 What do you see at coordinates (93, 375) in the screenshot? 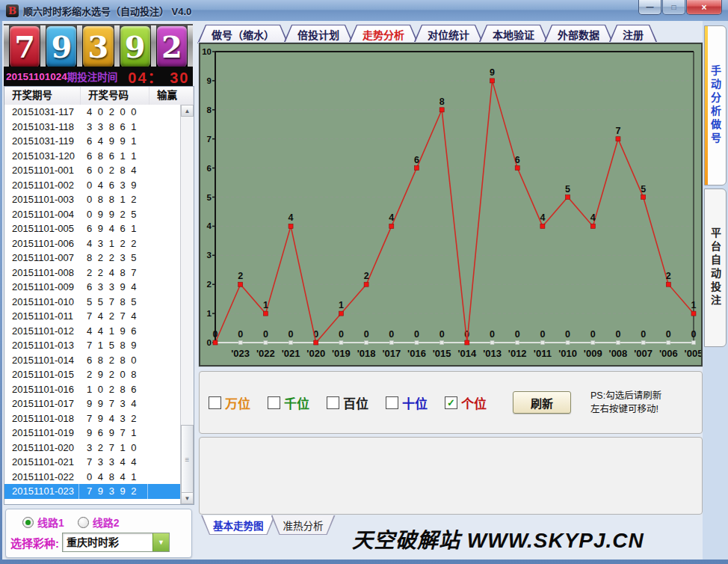
I see `table-row: 20151101-0152 9 2 0 8` at bounding box center [93, 375].